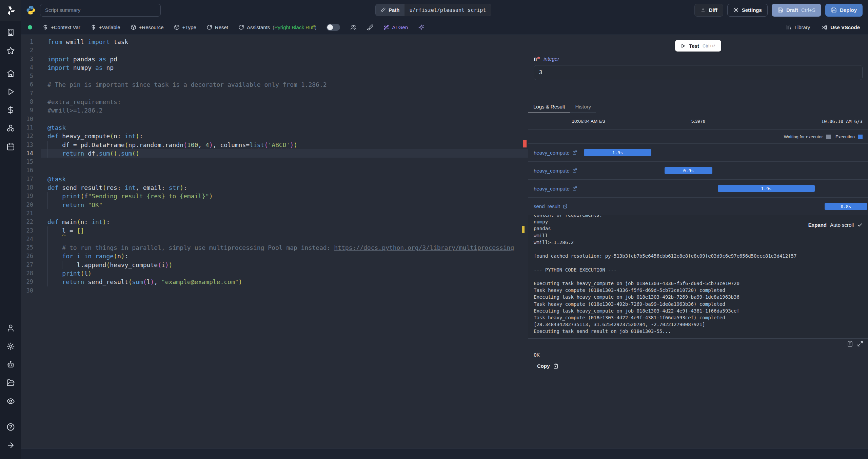  What do you see at coordinates (275, 111) in the screenshot?
I see `code-line: 9#wmill>=1.286.2` at bounding box center [275, 111].